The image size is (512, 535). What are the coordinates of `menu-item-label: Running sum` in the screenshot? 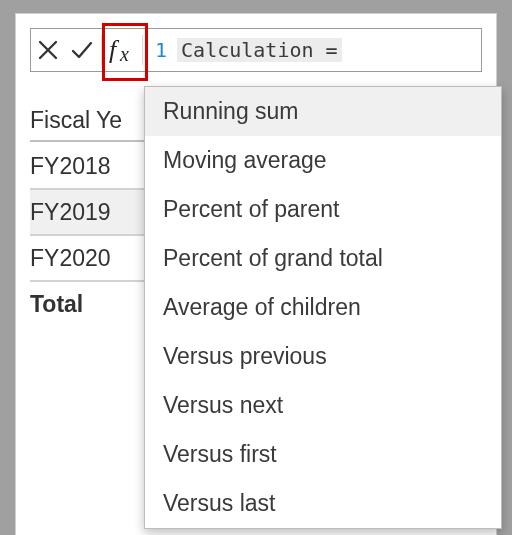 It's located at (231, 111).